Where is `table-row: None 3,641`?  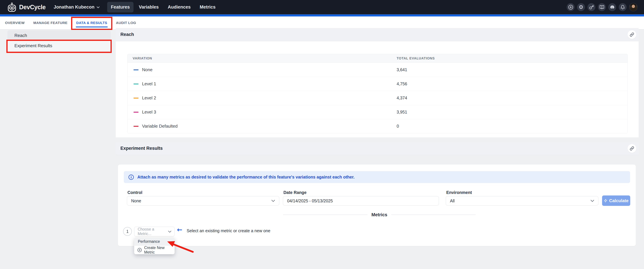 table-row: None 3,641 is located at coordinates (378, 70).